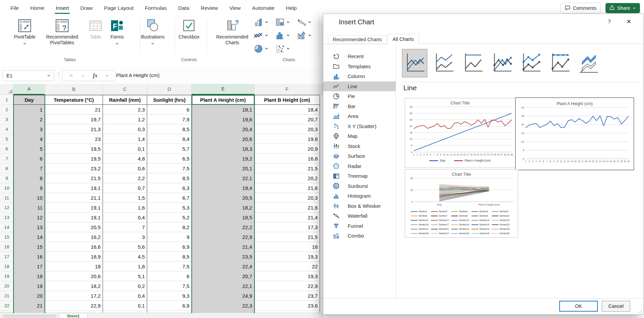 Image resolution: width=644 pixels, height=318 pixels. What do you see at coordinates (125, 159) in the screenshot?
I see `cell-C7: 4,8` at bounding box center [125, 159].